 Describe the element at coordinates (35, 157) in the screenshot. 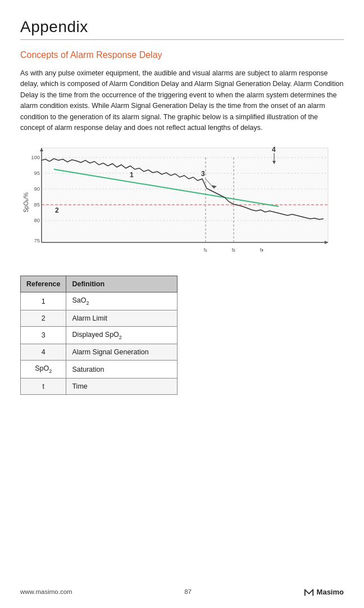

I see `svg-text: 100` at that location.